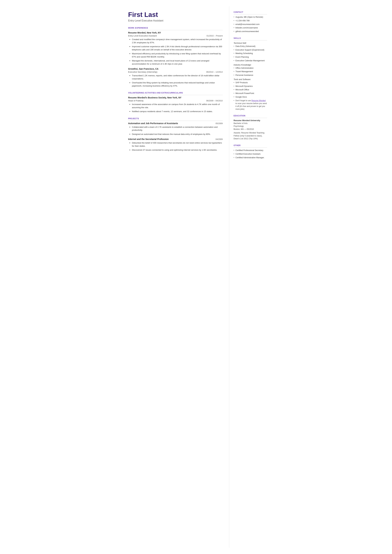  What do you see at coordinates (251, 277) in the screenshot?
I see `right-column: CONTACT Augusta, ME (Open to Remote)+1-2…` at bounding box center [251, 277].